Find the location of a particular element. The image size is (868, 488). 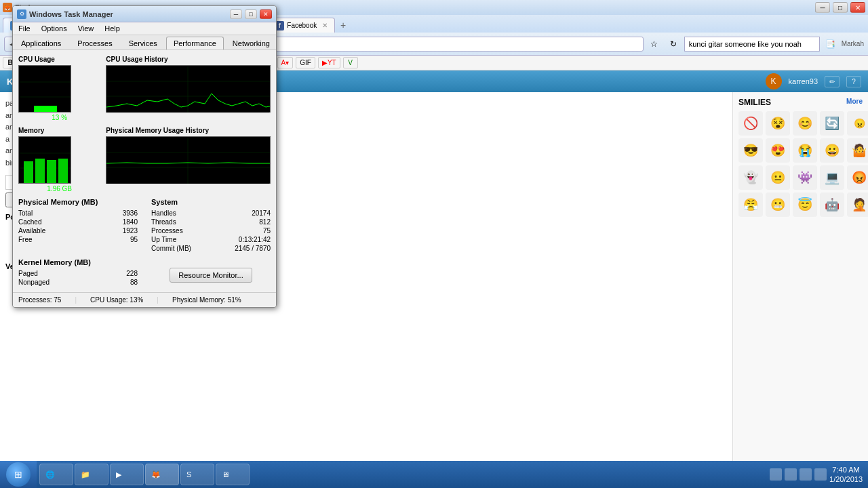

free-row: Free 95 is located at coordinates (78, 240).